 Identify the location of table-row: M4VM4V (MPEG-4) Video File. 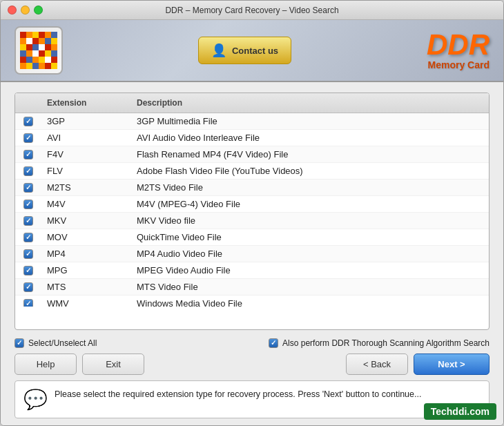
(252, 204).